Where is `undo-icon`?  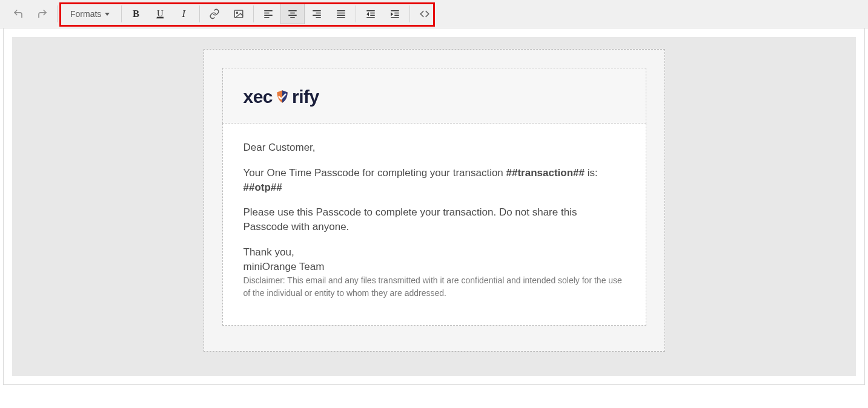 undo-icon is located at coordinates (18, 14).